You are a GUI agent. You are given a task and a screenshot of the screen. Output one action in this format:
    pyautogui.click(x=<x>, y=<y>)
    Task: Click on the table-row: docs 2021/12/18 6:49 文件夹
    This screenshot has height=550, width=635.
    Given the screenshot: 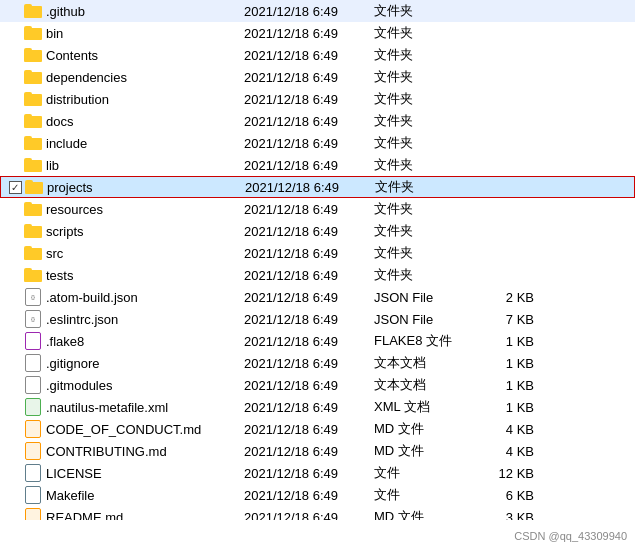 What is the action you would take?
    pyautogui.click(x=318, y=121)
    